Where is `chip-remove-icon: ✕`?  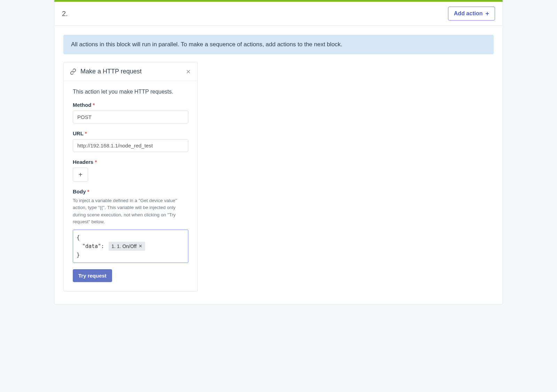
chip-remove-icon: ✕ is located at coordinates (141, 246).